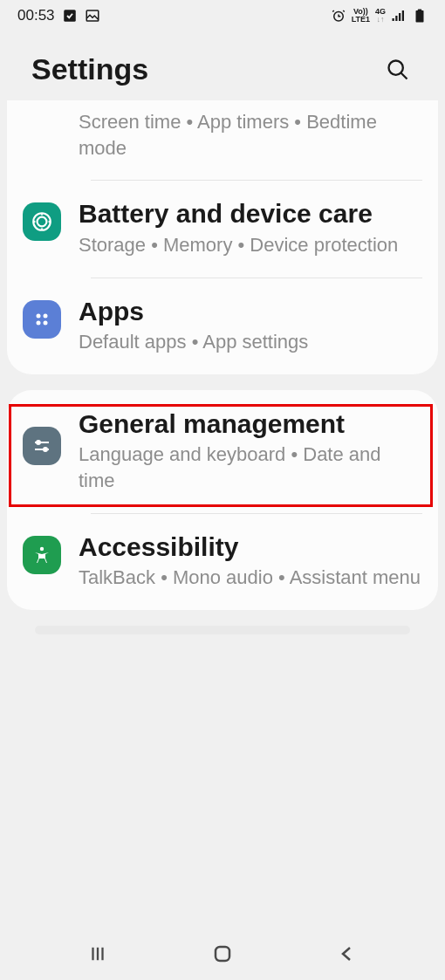 This screenshot has width=445, height=980. Describe the element at coordinates (222, 954) in the screenshot. I see `android-navbar` at that location.